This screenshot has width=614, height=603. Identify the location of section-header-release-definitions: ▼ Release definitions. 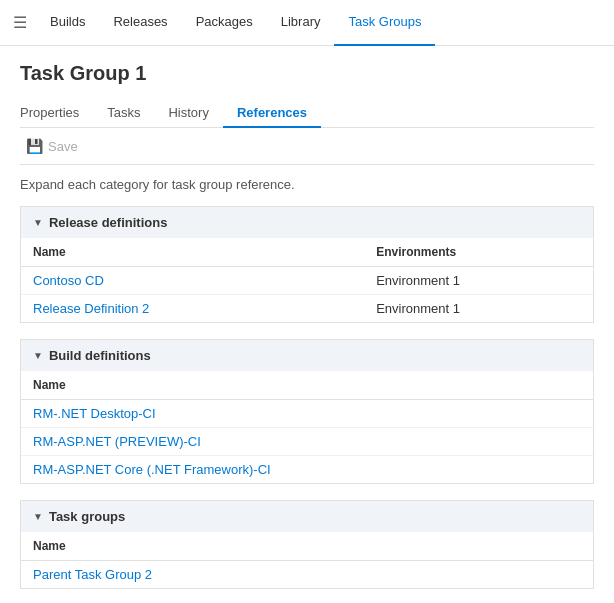
(307, 222).